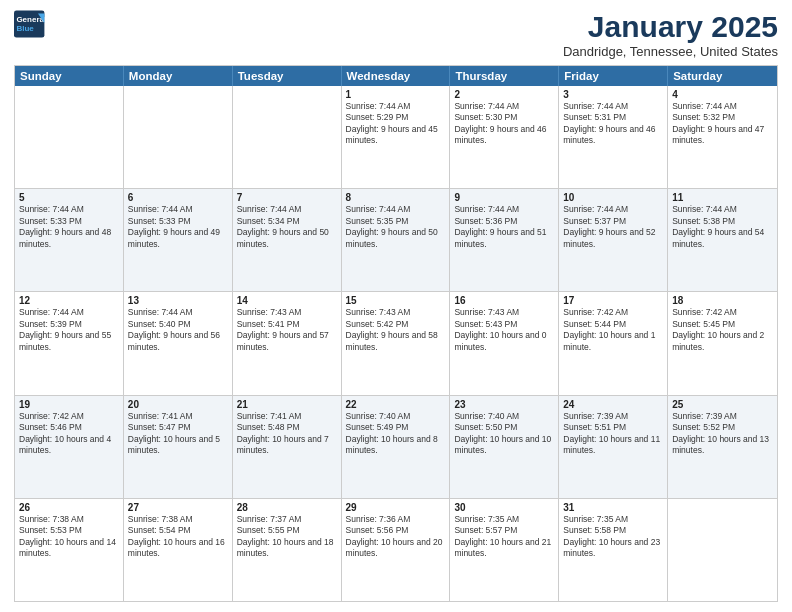 The width and height of the screenshot is (792, 612). Describe the element at coordinates (287, 227) in the screenshot. I see `day-info: Sunrise: 7:44 AM Sunset: 5:34 PM Dayligh…` at that location.